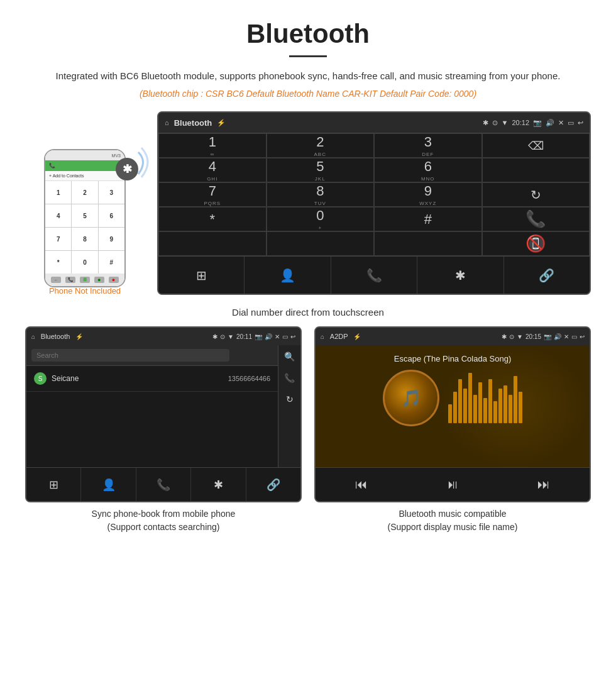 The image size is (616, 686). I want to click on phone-key-4: 4, so click(58, 216).